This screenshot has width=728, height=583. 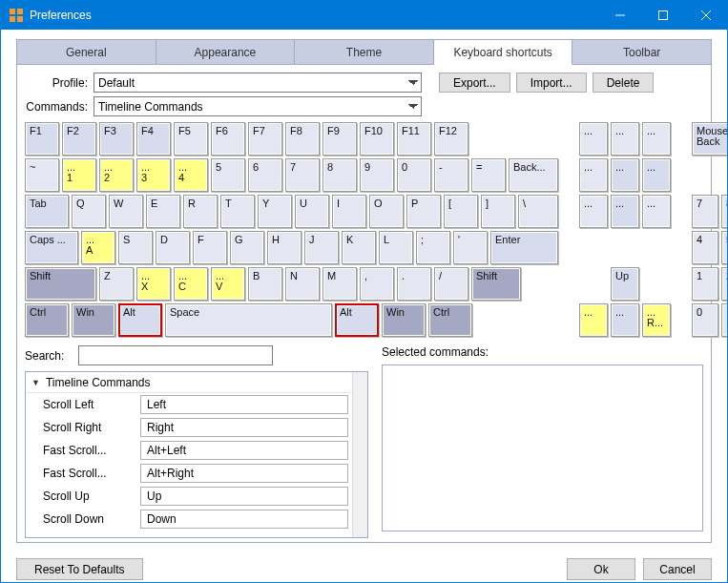 What do you see at coordinates (154, 139) in the screenshot?
I see `key-f4: F4` at bounding box center [154, 139].